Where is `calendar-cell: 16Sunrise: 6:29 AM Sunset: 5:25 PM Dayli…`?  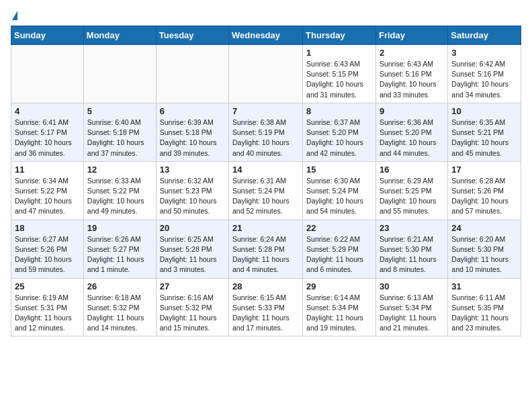
calendar-cell: 16Sunrise: 6:29 AM Sunset: 5:25 PM Dayli… is located at coordinates (411, 191).